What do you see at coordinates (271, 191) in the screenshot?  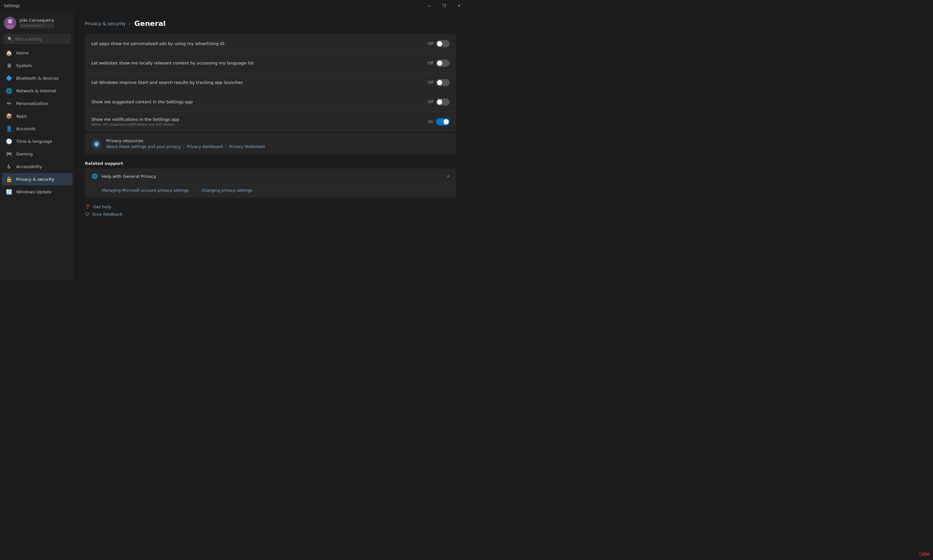 I see `support-links: Managing Microsoft account privacy setti…` at bounding box center [271, 191].